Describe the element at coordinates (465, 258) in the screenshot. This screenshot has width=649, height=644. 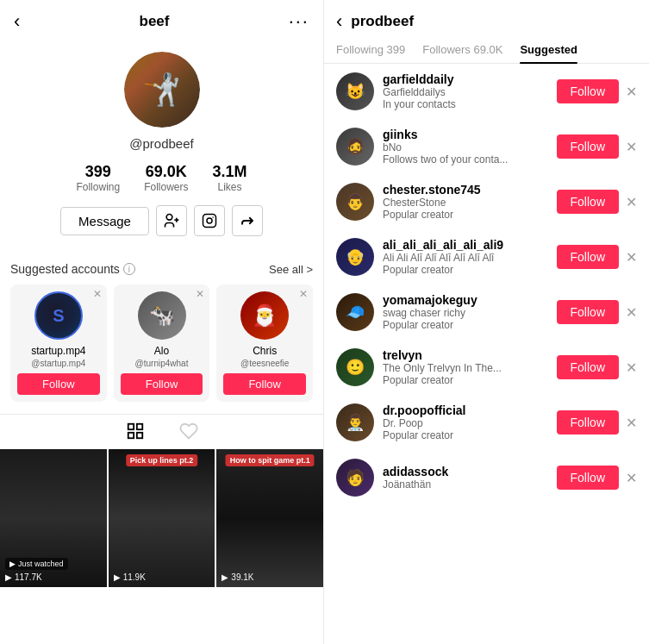
I see `list-handle-4: Ali Ali Alī Alī Alī Alī Alī Alī` at that location.